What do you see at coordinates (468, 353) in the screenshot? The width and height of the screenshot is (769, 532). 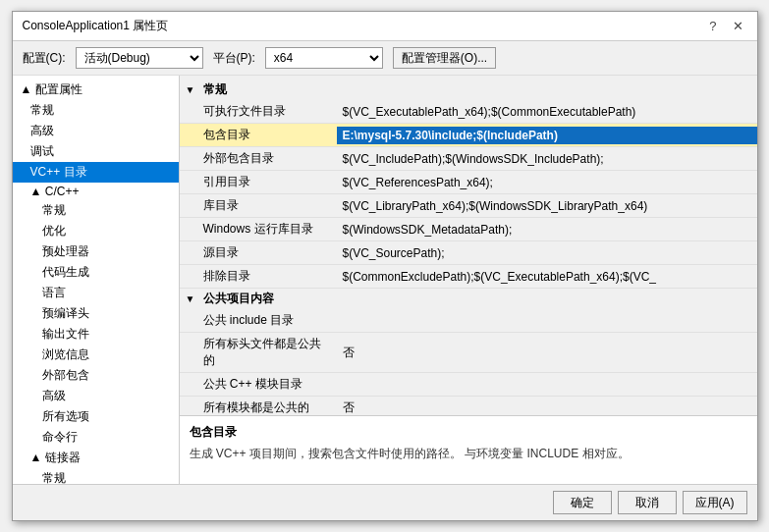 I see `prop-row-pub-headers: 所有标头文件都是公共的否` at bounding box center [468, 353].